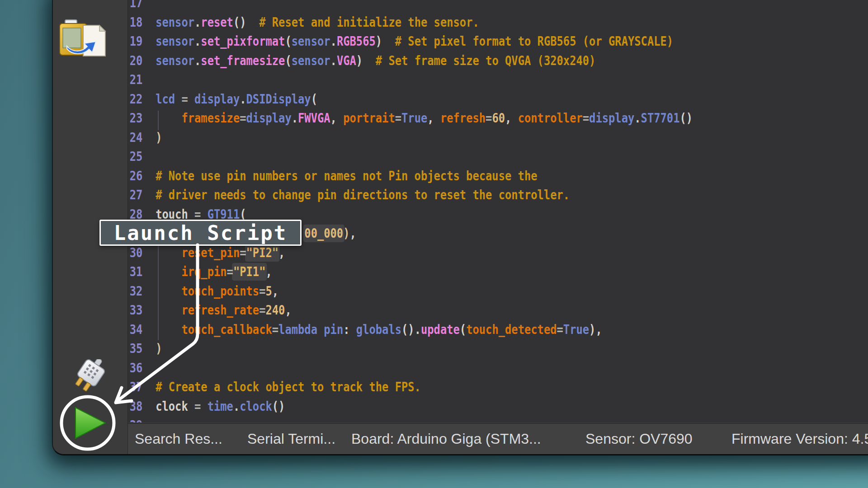 This screenshot has height=488, width=868. I want to click on code-token: pin, so click(334, 330).